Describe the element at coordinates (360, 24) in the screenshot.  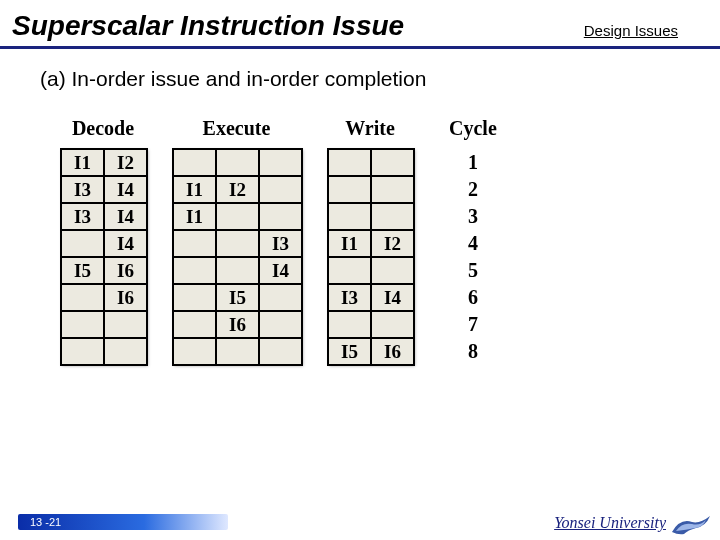
I see `slide-header: Superscalar Instruction Issue Design Iss…` at that location.